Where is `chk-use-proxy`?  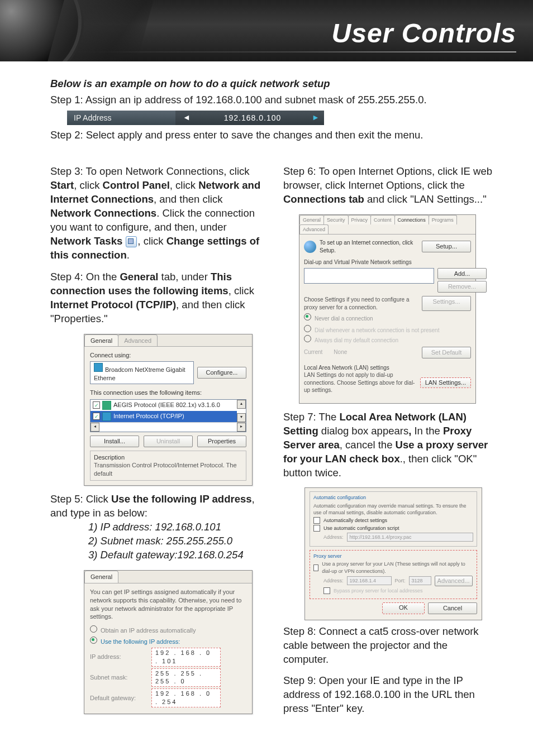 chk-use-proxy is located at coordinates (316, 568).